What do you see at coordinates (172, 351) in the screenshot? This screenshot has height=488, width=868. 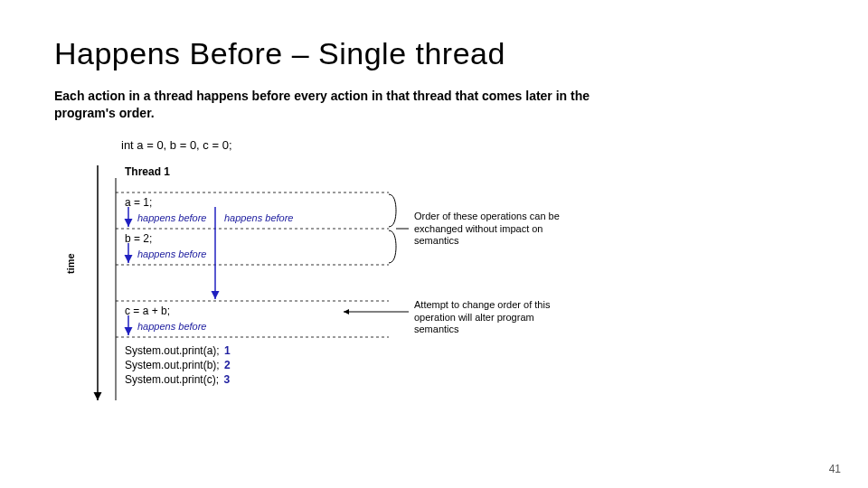 I see `out-a-code: System.out.print(a);` at bounding box center [172, 351].